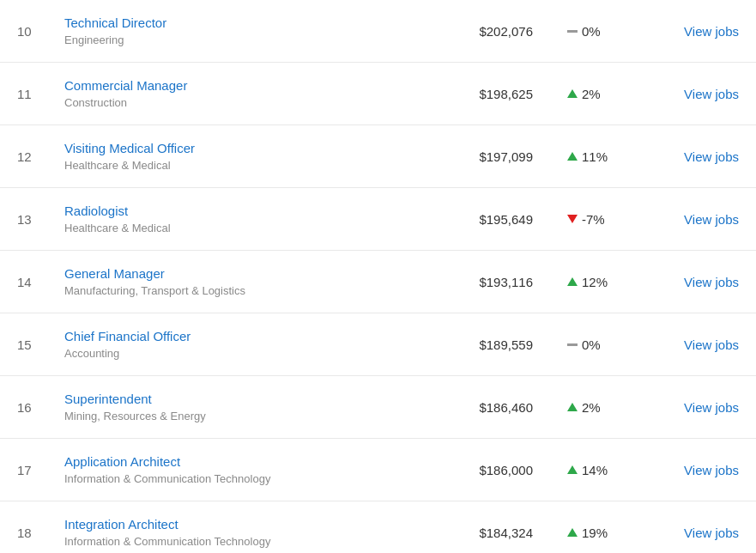 This screenshot has height=553, width=756. Describe the element at coordinates (594, 220) in the screenshot. I see `change-text: -7%` at that location.